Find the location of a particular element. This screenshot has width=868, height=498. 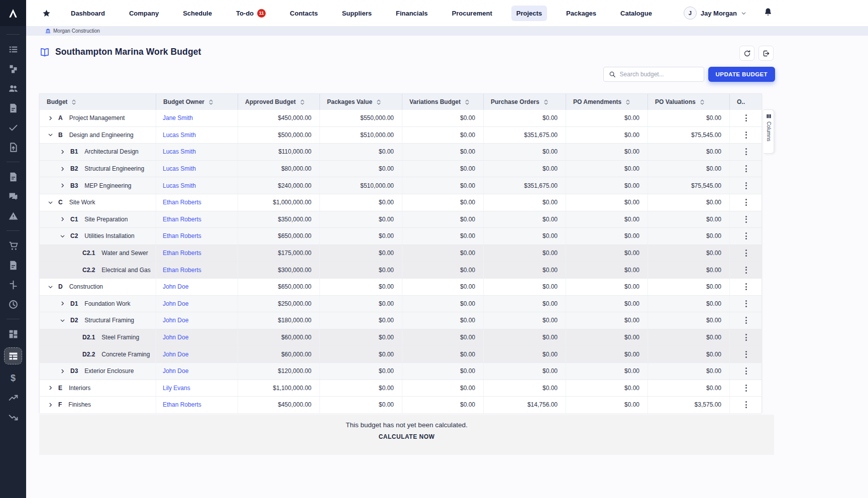

table-row-D3: D3Exterior EnclosureJohn Doe$120,000.00$… is located at coordinates (401, 371).